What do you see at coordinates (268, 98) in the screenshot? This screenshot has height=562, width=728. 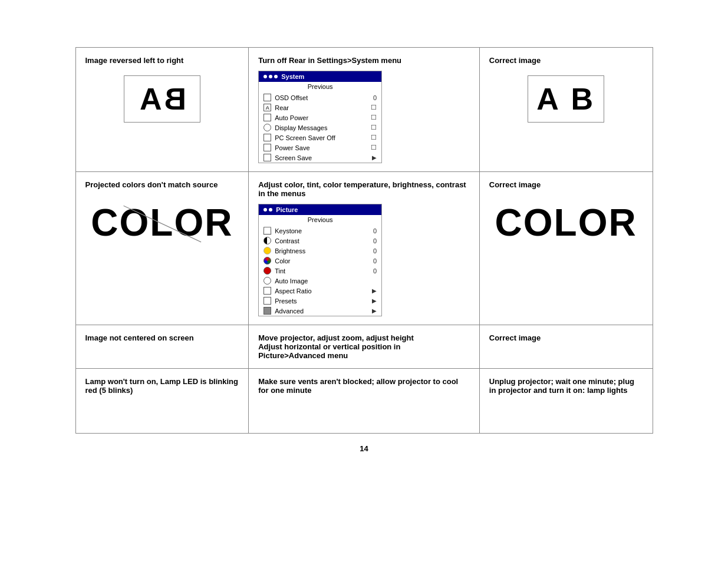 I see `osd-icon` at bounding box center [268, 98].